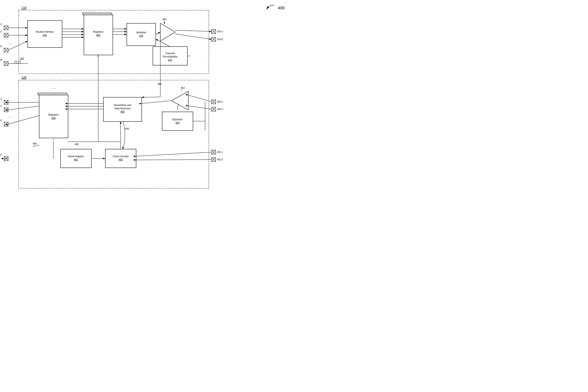  Describe the element at coordinates (183, 88) in the screenshot. I see `ref-453: 453` at that location.